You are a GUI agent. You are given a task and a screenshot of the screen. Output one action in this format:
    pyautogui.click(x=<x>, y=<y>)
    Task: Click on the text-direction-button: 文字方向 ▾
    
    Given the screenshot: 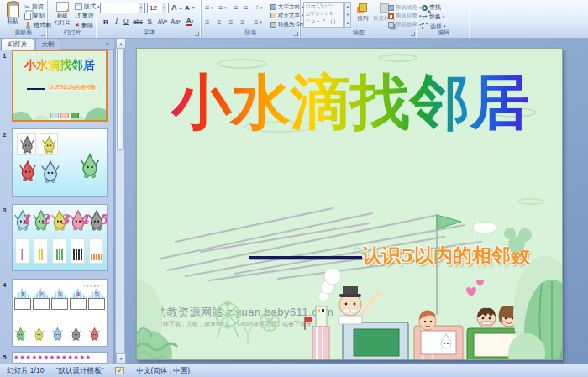 What is the action you would take?
    pyautogui.click(x=287, y=7)
    